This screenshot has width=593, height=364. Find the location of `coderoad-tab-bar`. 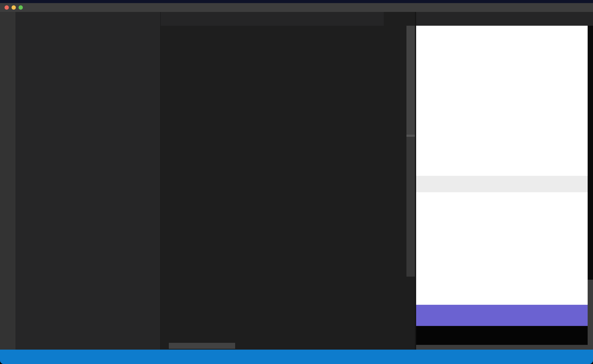

coderoad-tab-bar is located at coordinates (505, 19).